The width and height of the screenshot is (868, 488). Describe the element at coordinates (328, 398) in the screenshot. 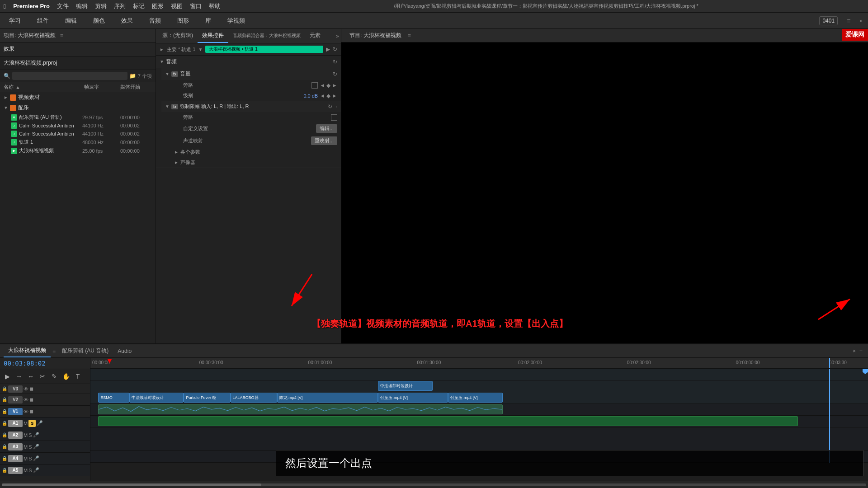

I see `clip-chenlong: 陈龙.mp4 [V]` at that location.